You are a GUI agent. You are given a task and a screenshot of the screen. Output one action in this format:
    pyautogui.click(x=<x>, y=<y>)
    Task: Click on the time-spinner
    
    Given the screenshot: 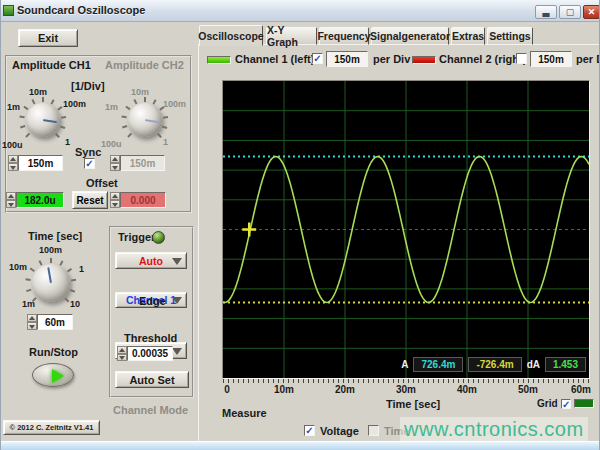 What is the action you would take?
    pyautogui.click(x=32, y=322)
    